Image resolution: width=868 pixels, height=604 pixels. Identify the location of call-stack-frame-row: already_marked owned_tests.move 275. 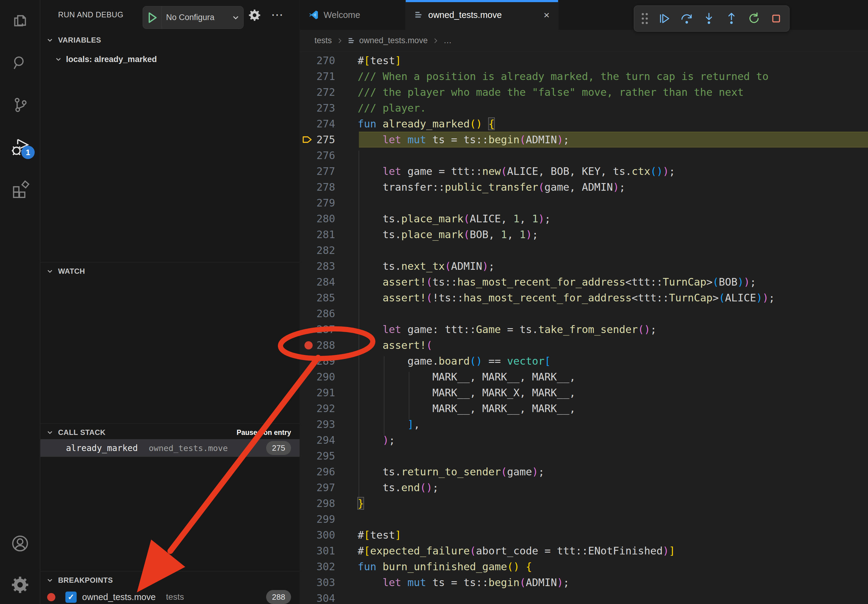
(170, 448).